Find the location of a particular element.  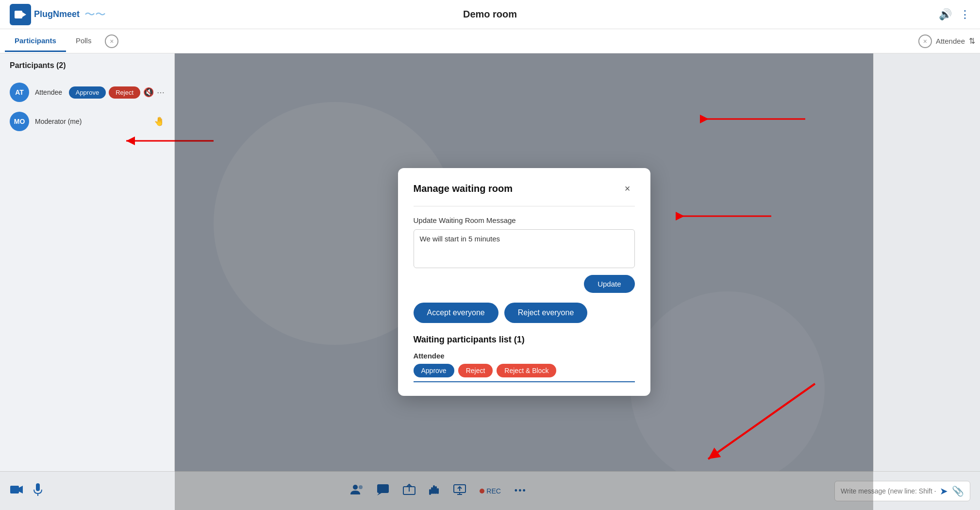

modal-close-button: × is located at coordinates (628, 189).